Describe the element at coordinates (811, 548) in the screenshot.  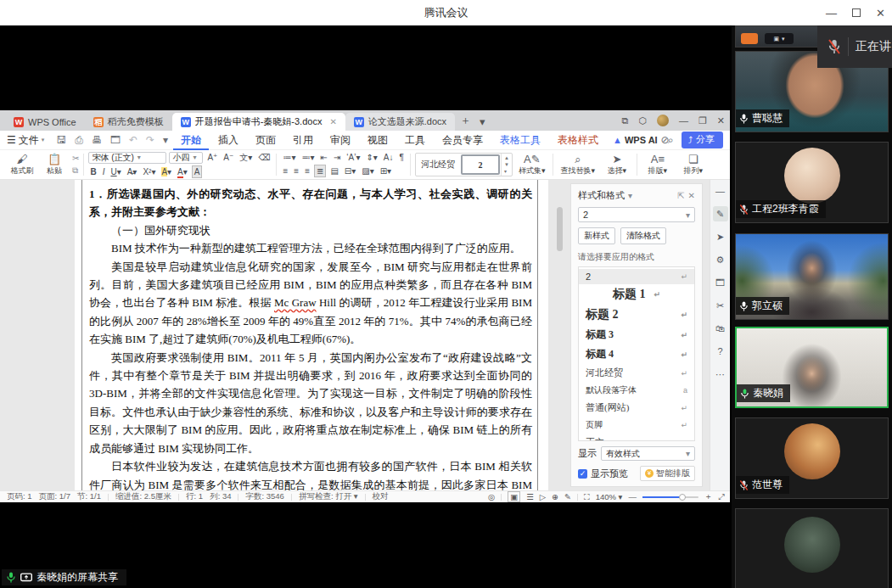
I see `participant-tile-partial-bottom` at that location.